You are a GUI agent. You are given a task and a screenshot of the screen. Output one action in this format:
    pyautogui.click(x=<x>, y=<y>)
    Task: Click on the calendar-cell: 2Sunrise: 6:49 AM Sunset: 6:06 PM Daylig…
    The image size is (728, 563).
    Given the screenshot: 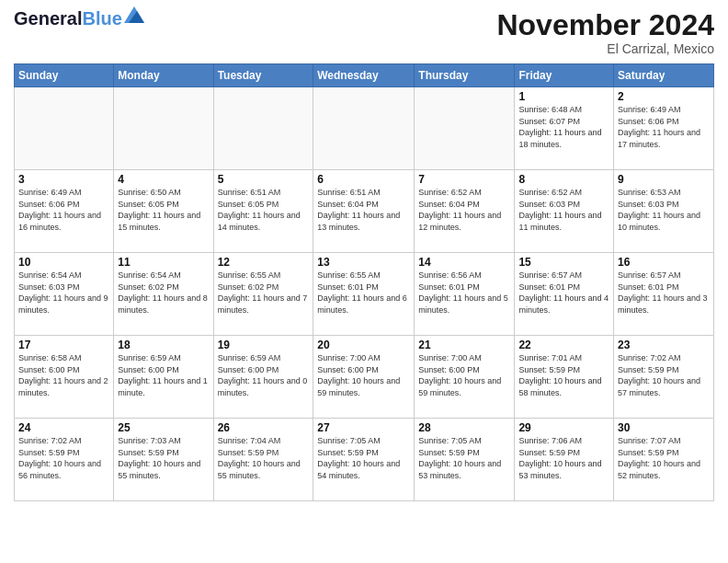 What is the action you would take?
    pyautogui.click(x=664, y=129)
    